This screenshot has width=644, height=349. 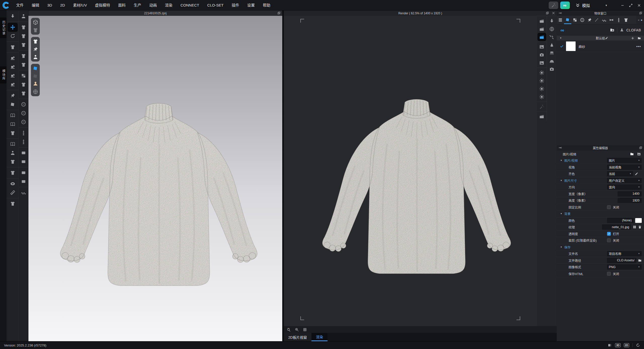 I want to click on fit-to-avatar-tool, so click(x=13, y=162).